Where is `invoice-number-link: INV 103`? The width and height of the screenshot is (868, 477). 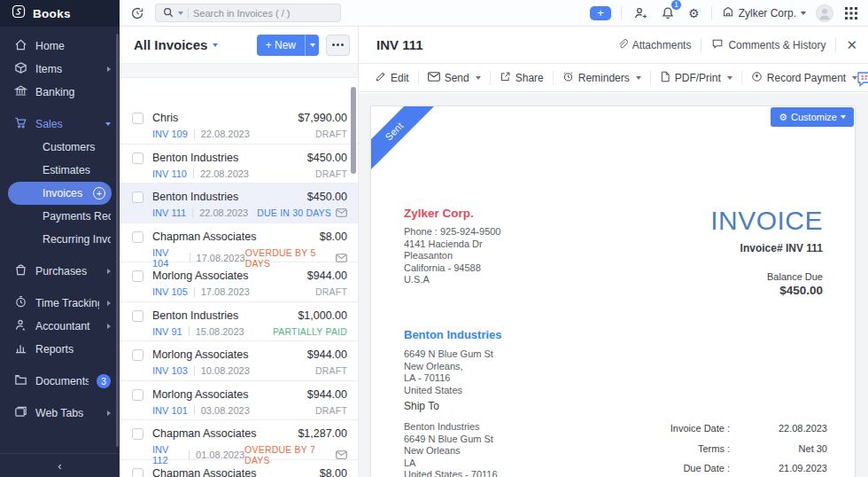
invoice-number-link: INV 103 is located at coordinates (170, 371).